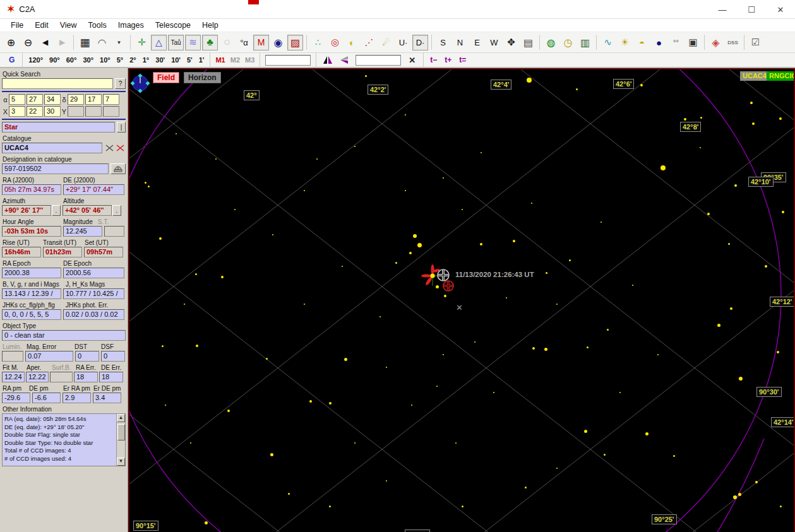 The image size is (795, 532). I want to click on object-search-input, so click(288, 61).